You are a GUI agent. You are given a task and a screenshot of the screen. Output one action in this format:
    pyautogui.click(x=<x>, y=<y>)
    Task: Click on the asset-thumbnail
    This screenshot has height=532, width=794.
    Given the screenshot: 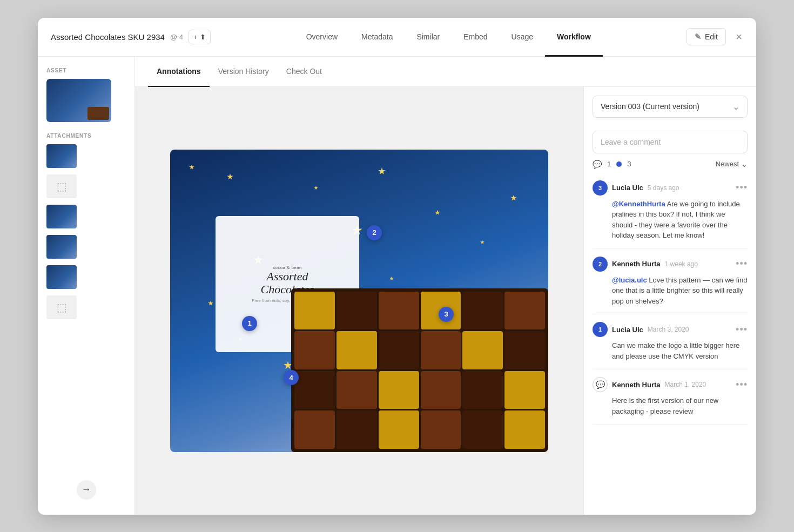 What is the action you would take?
    pyautogui.click(x=79, y=100)
    